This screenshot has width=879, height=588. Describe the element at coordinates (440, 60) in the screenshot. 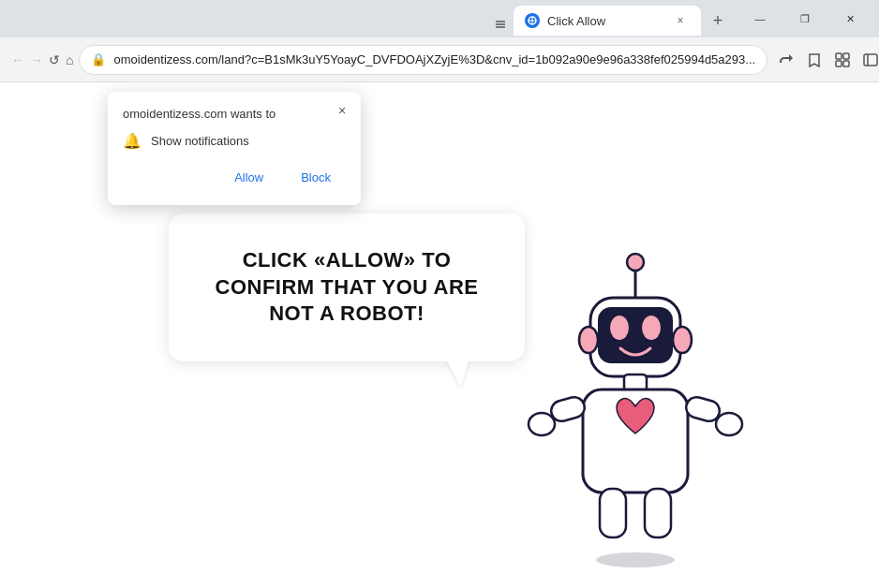

I see `address-bar: ← → ↺ ⌂ 🔒 omoidentizess.com/land?c=B1sMk…` at that location.